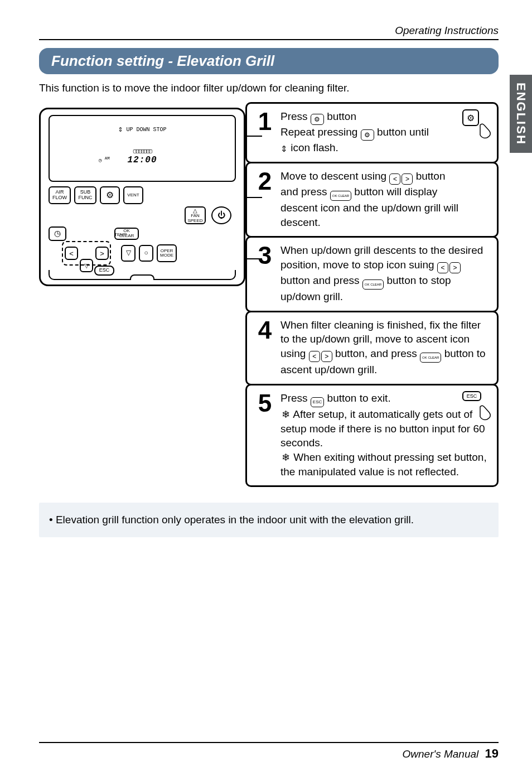 Image resolution: width=532 pixels, height=781 pixels. Describe the element at coordinates (385, 132) in the screenshot. I see `step-body: Press ⚙ button Repeat pressing ⚙ button …` at that location.